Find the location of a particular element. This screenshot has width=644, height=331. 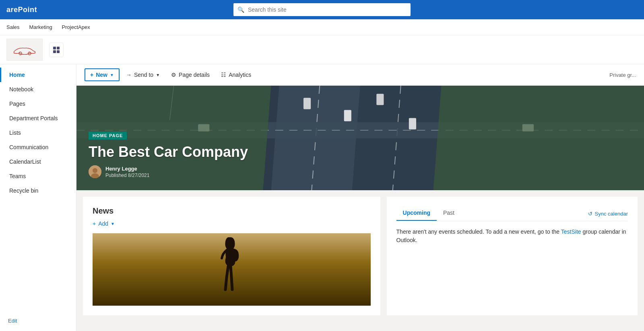

hero-content: HOME PAGE The Best Car Company Henry Leg… is located at coordinates (168, 155).